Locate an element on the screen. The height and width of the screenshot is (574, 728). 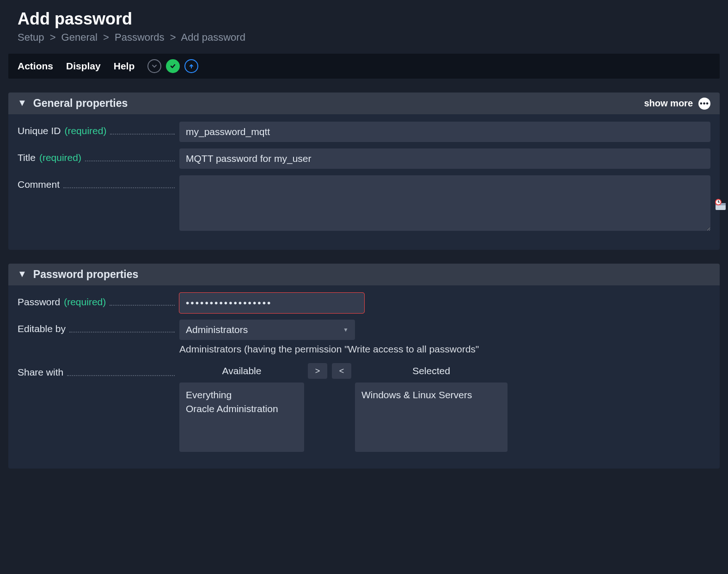
section-title: General properties is located at coordinates (80, 104).